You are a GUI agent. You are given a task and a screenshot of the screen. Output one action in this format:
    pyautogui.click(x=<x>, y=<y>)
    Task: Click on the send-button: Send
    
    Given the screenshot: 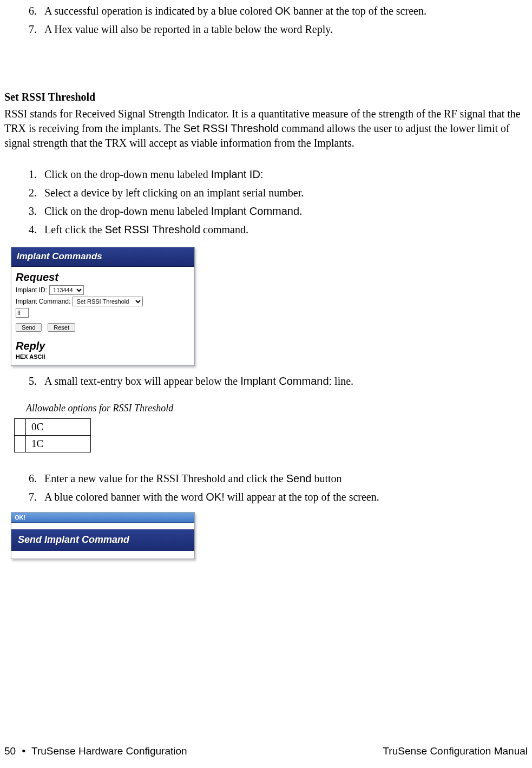 What is the action you would take?
    pyautogui.click(x=29, y=327)
    